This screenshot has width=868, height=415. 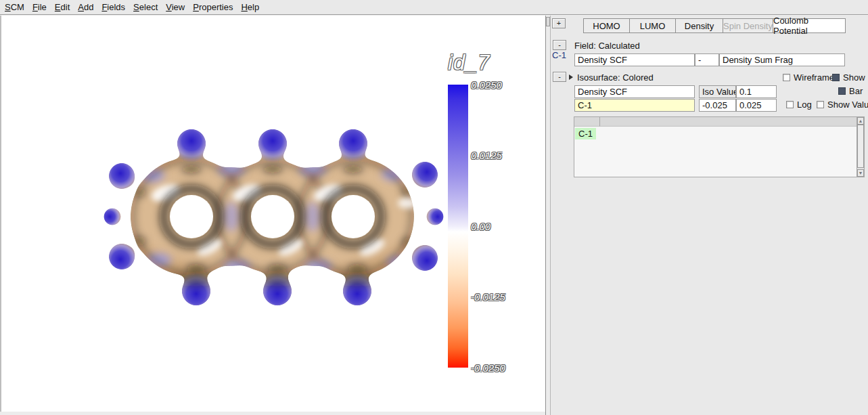 What do you see at coordinates (635, 60) in the screenshot?
I see `field-a-select: Density SCF` at bounding box center [635, 60].